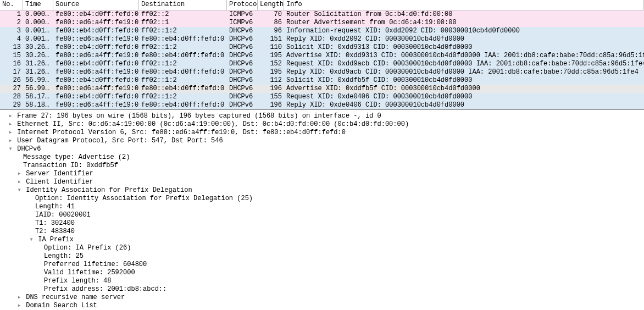  What do you see at coordinates (322, 124) in the screenshot?
I see `tree-ethernet: ▸ Ethernet II, Src: 0c:d6:a4:19:00:00 (0…` at bounding box center [322, 124].